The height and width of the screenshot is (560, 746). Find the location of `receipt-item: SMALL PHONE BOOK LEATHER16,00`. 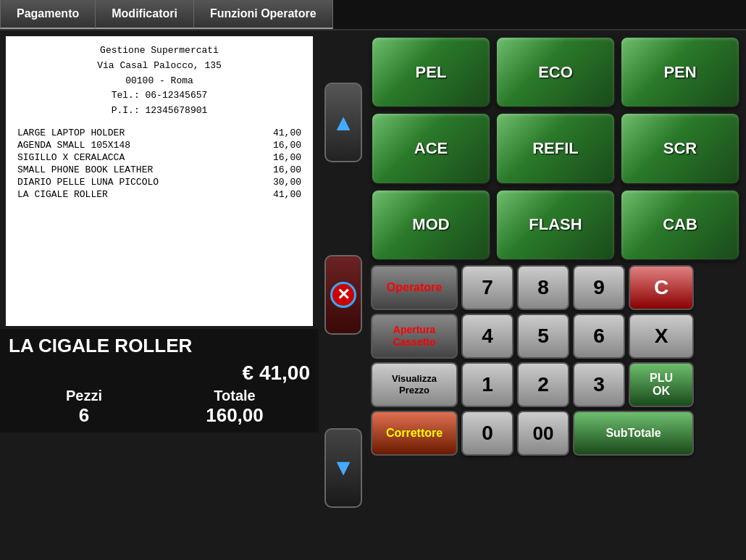

receipt-item: SMALL PHONE BOOK LEATHER16,00 is located at coordinates (159, 170).